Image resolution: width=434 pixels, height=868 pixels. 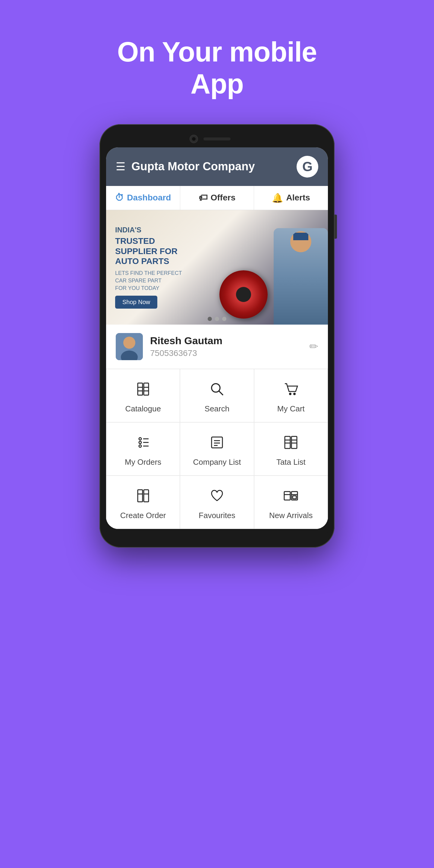 What do you see at coordinates (291, 516) in the screenshot?
I see `new-arrivals-label: New Arrivals` at bounding box center [291, 516].